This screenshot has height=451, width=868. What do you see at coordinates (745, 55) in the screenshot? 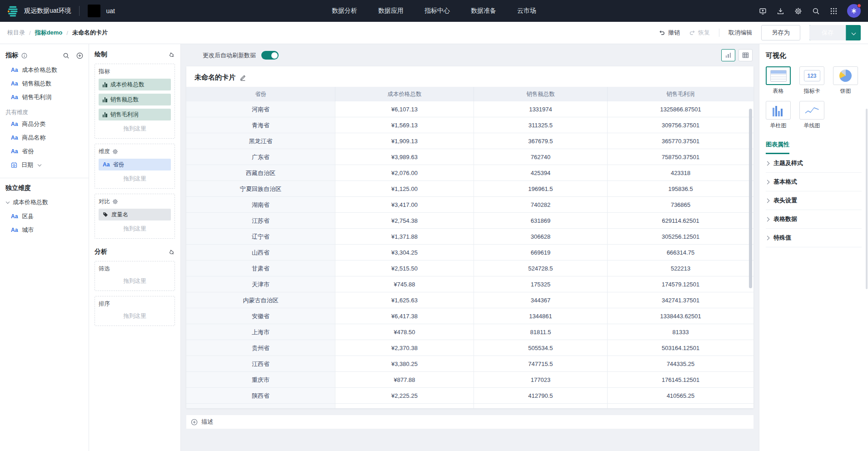
I see `table-view-button` at bounding box center [745, 55].